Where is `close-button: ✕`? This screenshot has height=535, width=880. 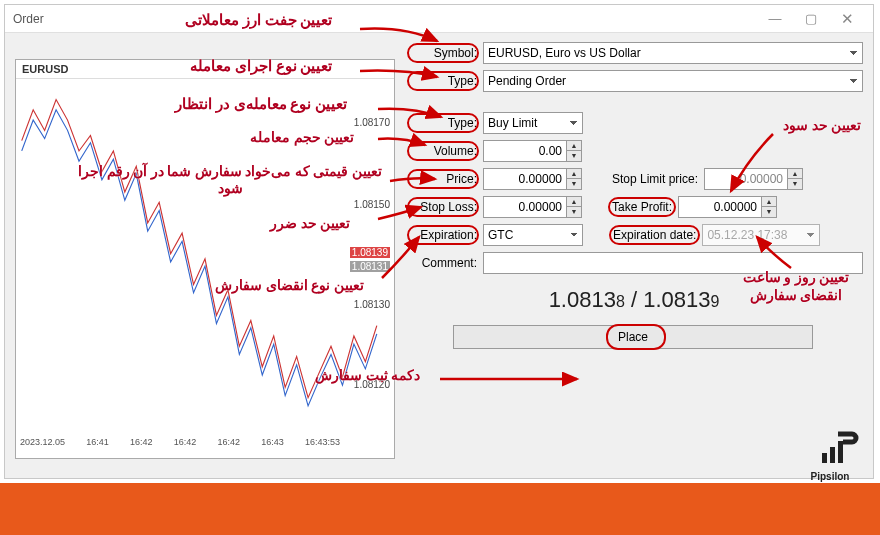
close-button: ✕ is located at coordinates (847, 19).